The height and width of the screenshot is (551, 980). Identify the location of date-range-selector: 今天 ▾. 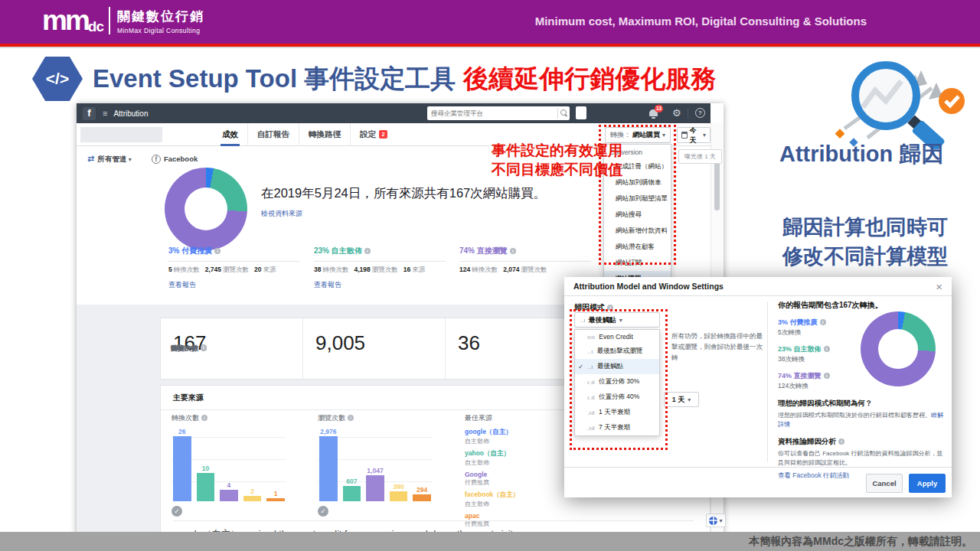
(694, 135).